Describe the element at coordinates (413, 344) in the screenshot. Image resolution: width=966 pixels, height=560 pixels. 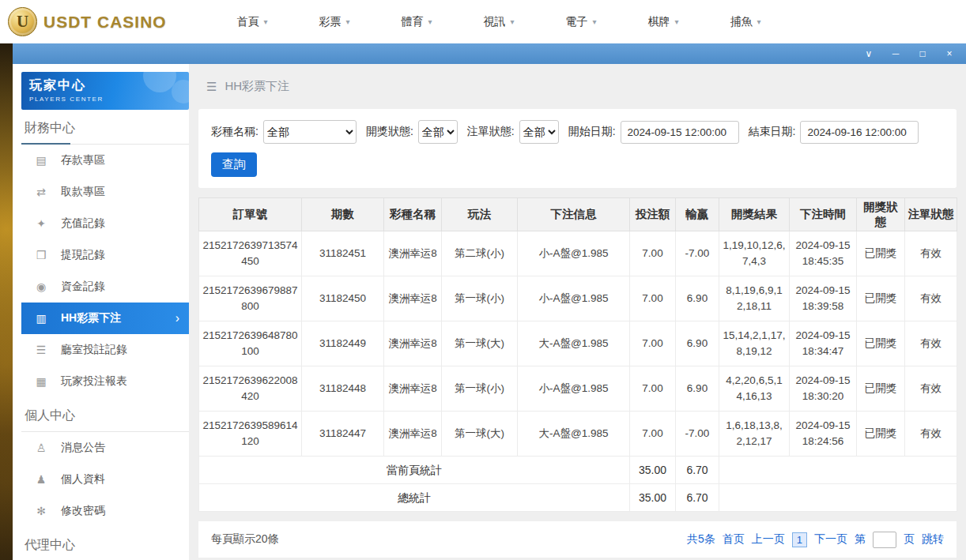
I see `cell: 澳洲幸运8` at that location.